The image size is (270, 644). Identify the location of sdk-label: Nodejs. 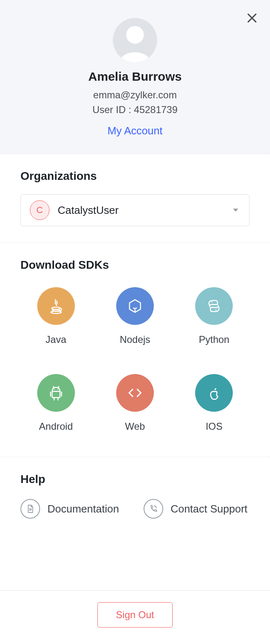
(135, 340).